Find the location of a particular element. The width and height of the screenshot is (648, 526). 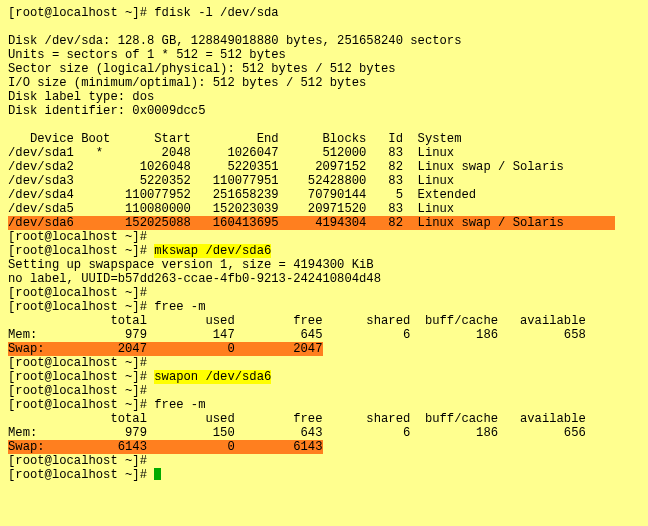

free-swap-row: Swap: 6143 0 6143 is located at coordinates (324, 447).